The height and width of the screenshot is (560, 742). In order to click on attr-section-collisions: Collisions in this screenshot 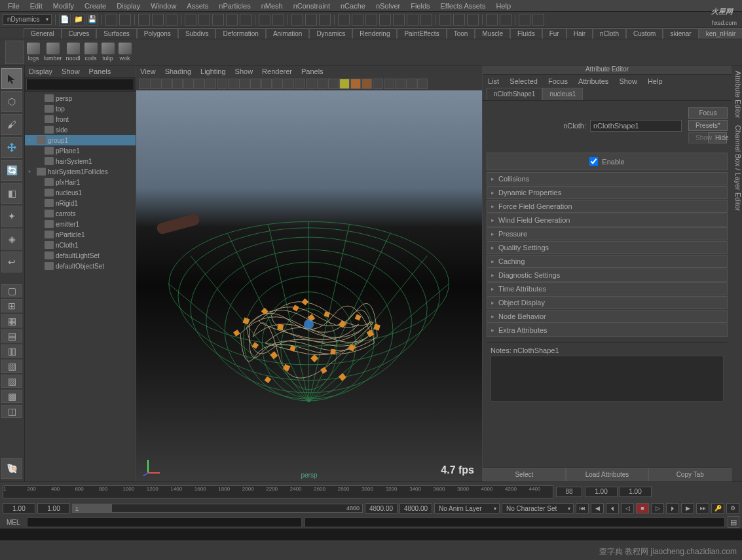, I will do `click(607, 179)`.